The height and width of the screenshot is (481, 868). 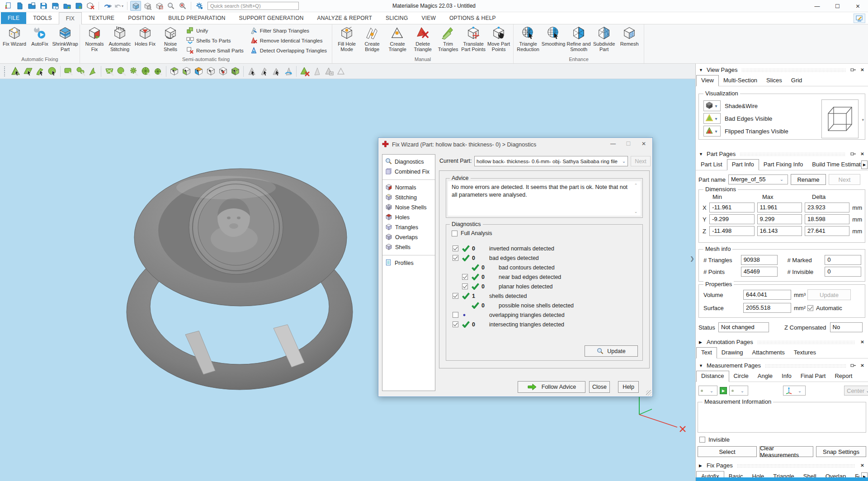 I want to click on tab-drawing: Drawing, so click(x=732, y=353).